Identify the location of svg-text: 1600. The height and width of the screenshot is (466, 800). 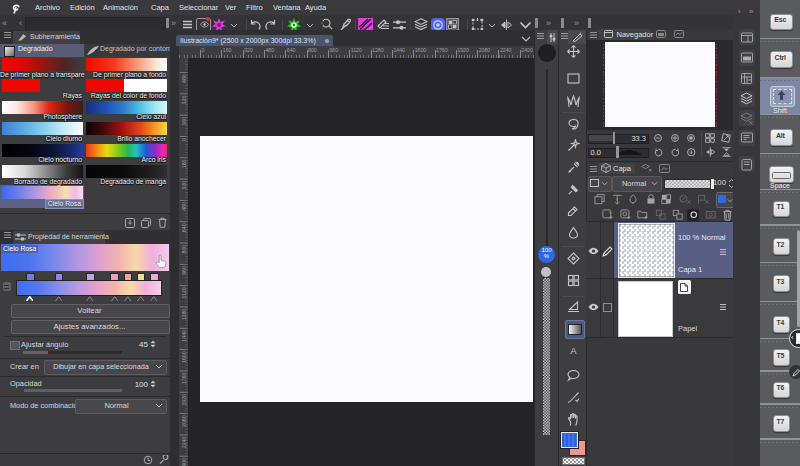
(184, 357).